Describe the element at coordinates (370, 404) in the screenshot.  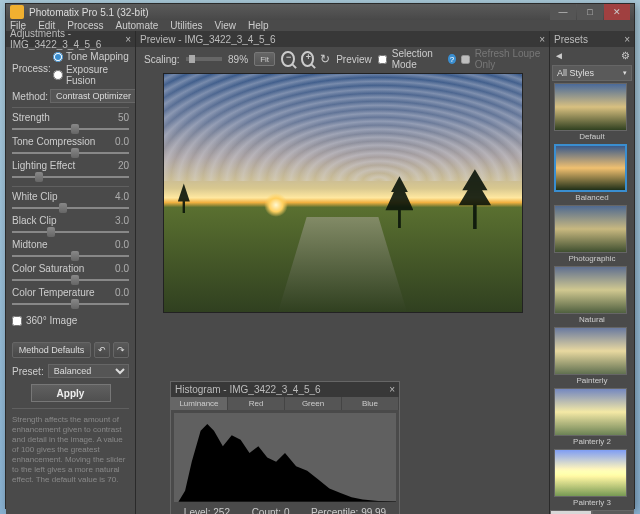
I see `histogram-tab-blue: Blue` at that location.